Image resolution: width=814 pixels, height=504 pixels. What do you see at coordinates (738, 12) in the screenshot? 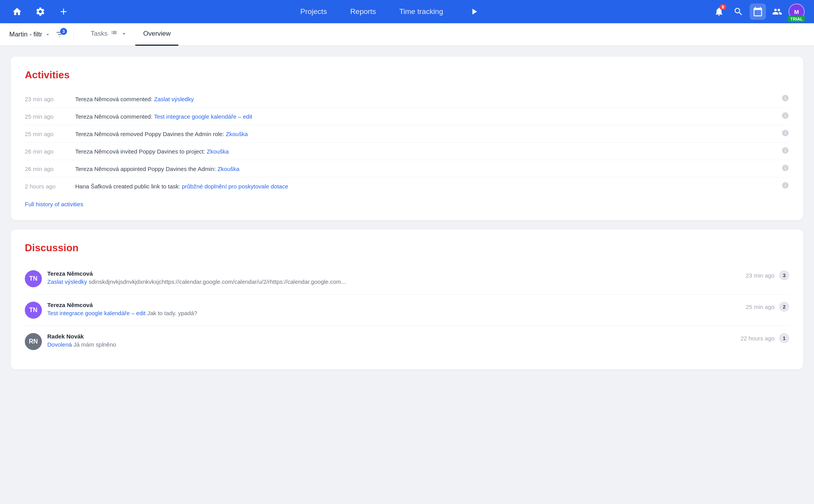
I see `search-button` at bounding box center [738, 12].